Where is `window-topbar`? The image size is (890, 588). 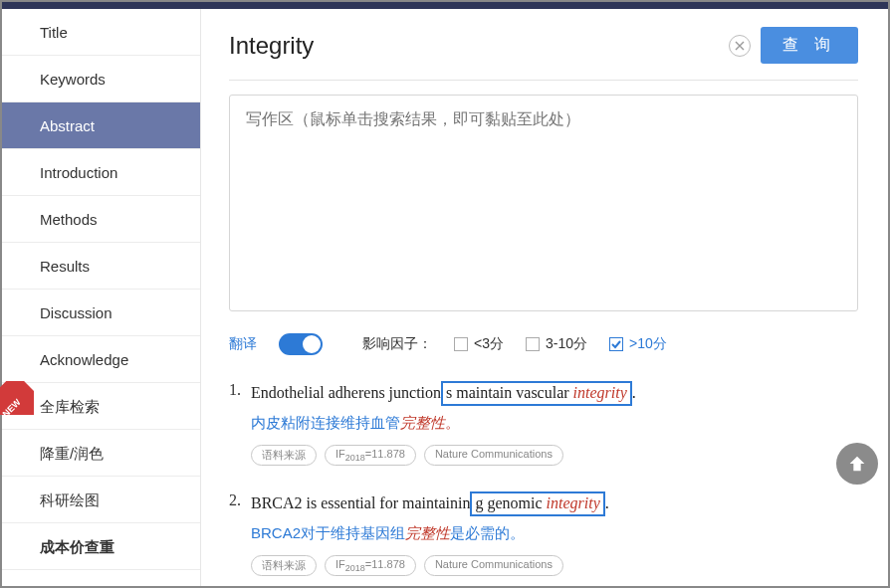 window-topbar is located at coordinates (445, 6).